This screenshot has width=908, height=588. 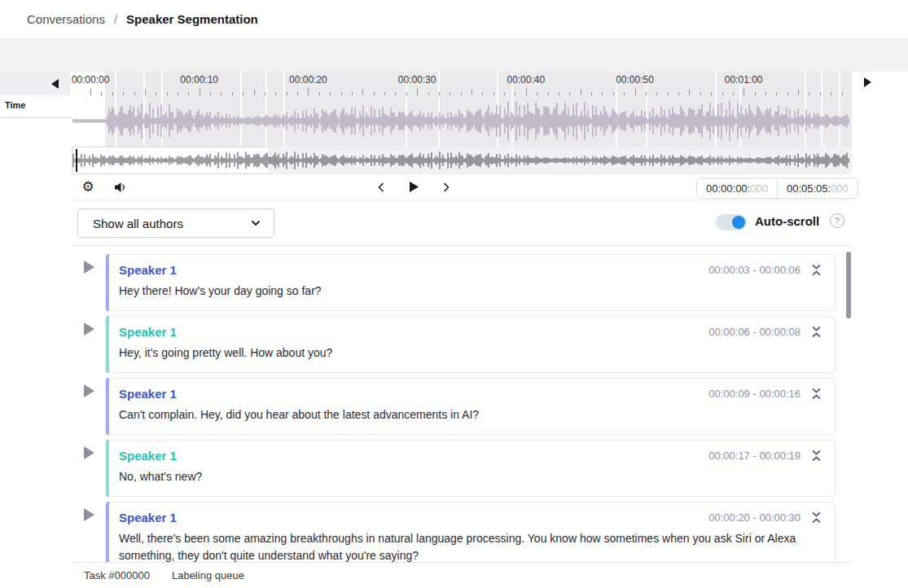 I want to click on filter-bar: Show all authors Auto-scroll ?, so click(x=462, y=223).